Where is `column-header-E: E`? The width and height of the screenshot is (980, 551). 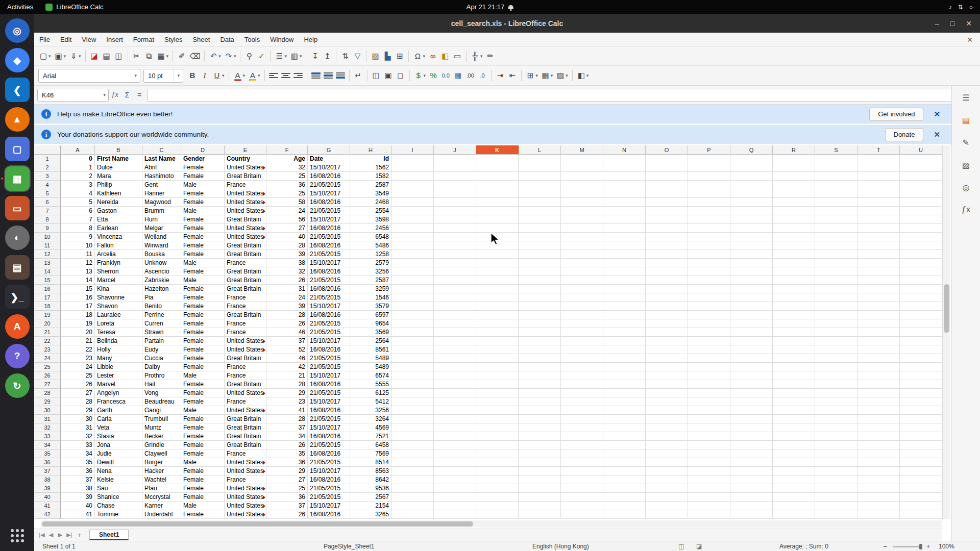
column-header-E: E is located at coordinates (246, 150).